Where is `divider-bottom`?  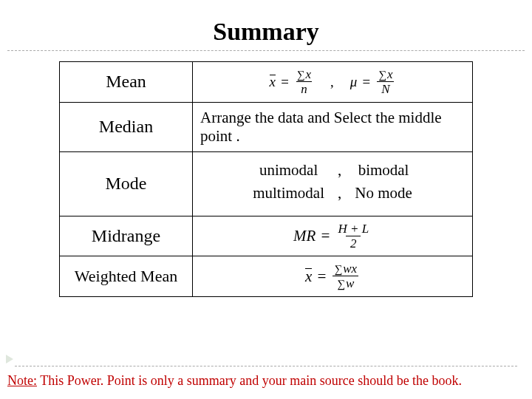 divider-bottom is located at coordinates (266, 366).